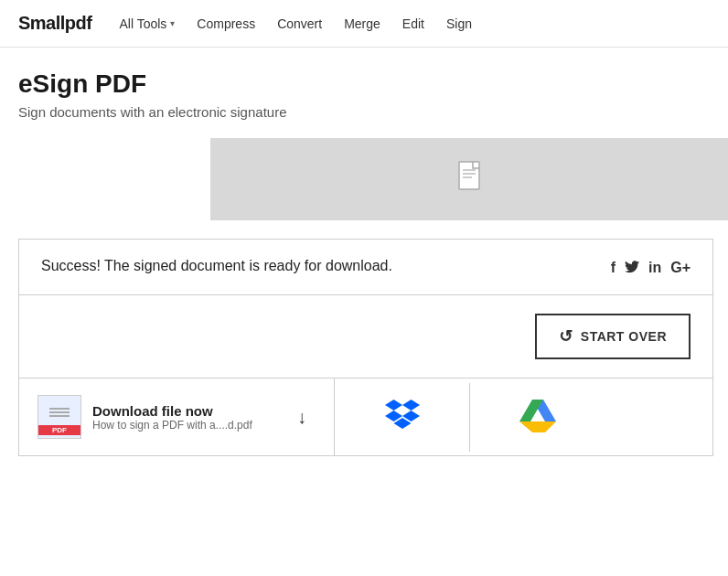 The height and width of the screenshot is (576, 728). I want to click on nav-merge: Merge, so click(362, 24).